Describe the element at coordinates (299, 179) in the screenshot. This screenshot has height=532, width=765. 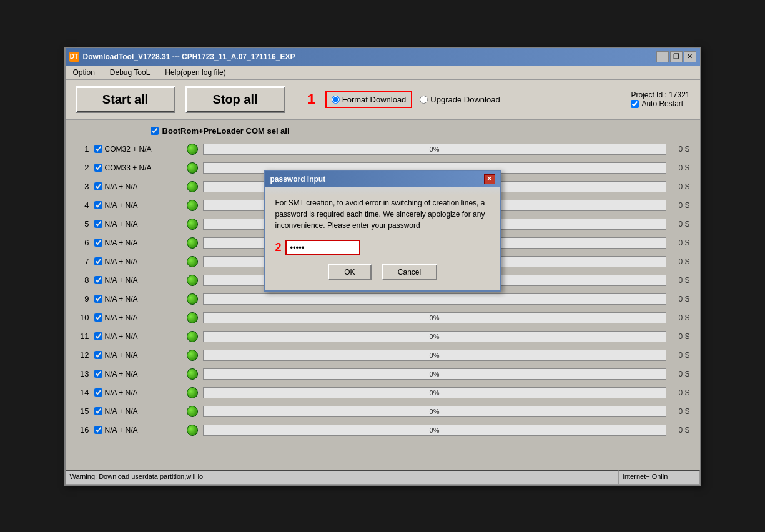
I see `modal-title: password input` at that location.